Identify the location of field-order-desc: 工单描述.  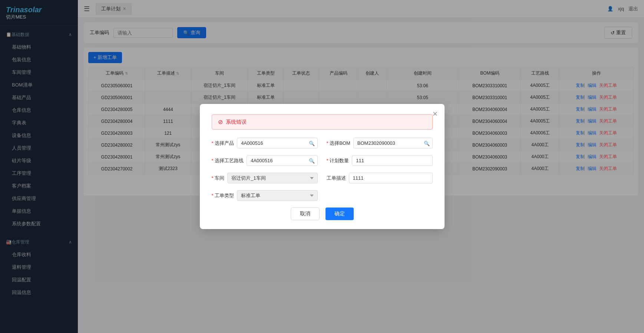
(380, 178).